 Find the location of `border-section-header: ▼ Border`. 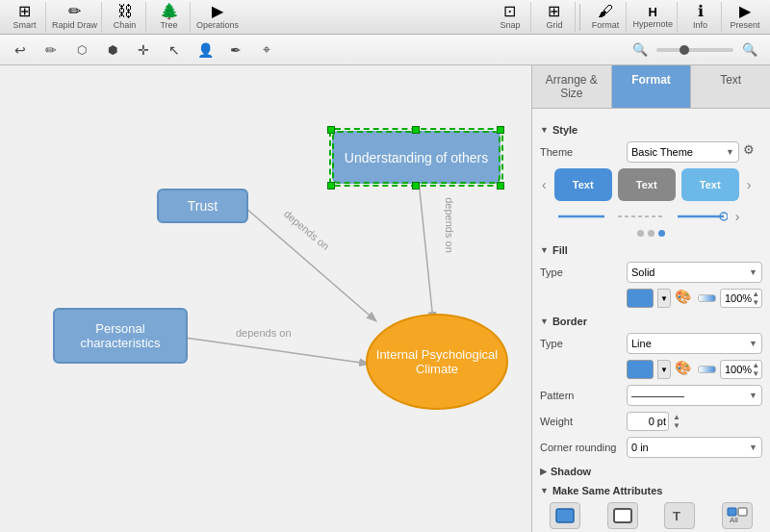

border-section-header: ▼ Border is located at coordinates (651, 321).